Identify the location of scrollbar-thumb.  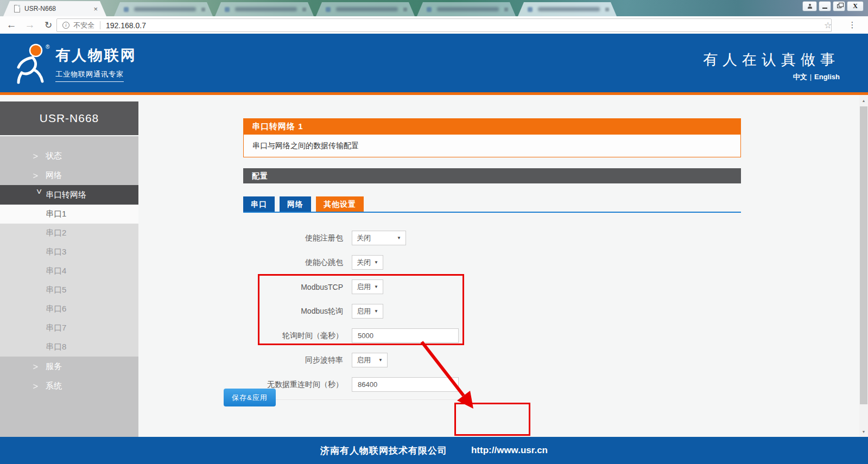
(864, 255).